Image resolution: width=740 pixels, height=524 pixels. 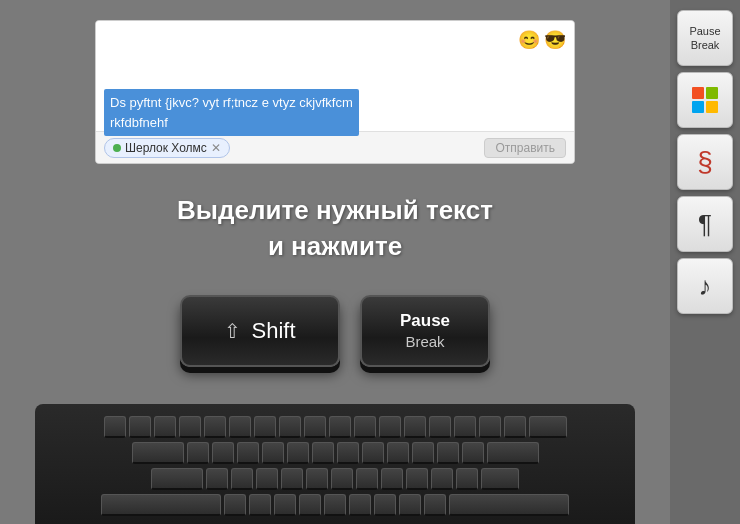 I want to click on sidebar-section-button: §, so click(x=705, y=162).